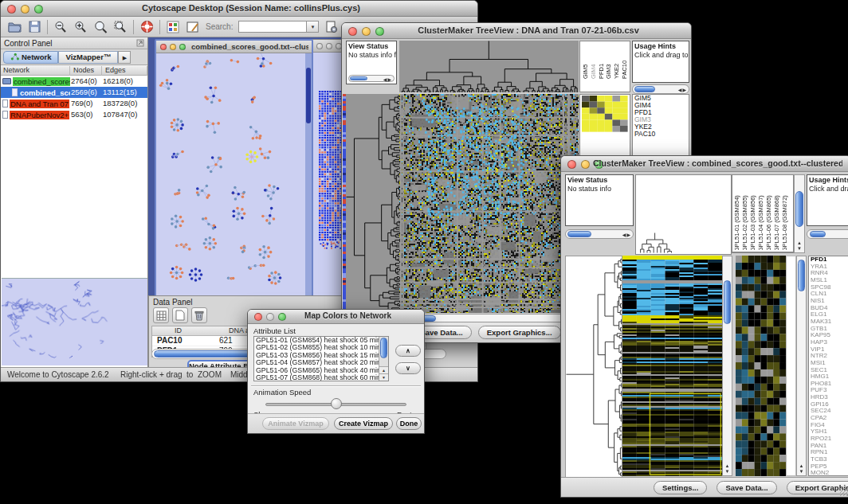  I want to click on search-dropdown-icon: ▼, so click(312, 27).